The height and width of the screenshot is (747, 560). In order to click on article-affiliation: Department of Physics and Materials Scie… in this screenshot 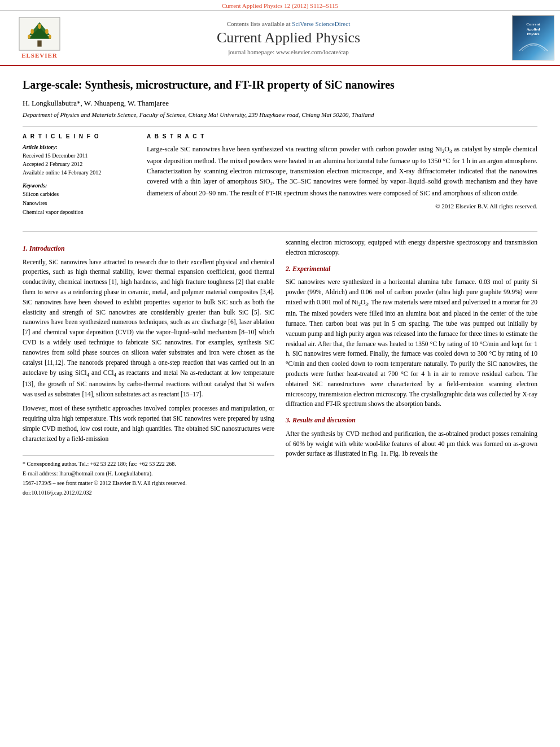, I will do `click(280, 115)`.